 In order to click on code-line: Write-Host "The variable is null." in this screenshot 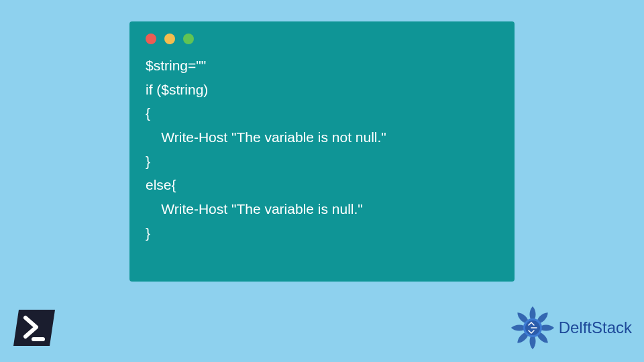, I will do `click(254, 209)`.